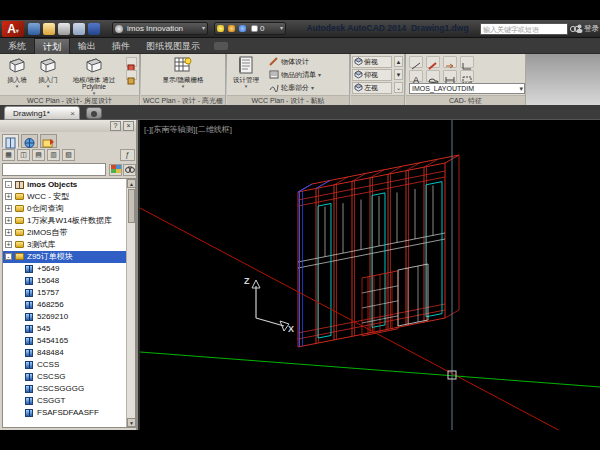  I want to click on tab-overflow-button, so click(221, 46).